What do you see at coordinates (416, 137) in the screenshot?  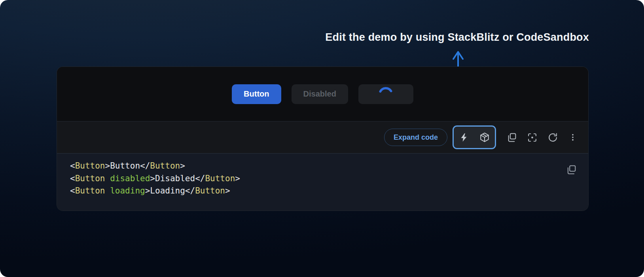 I see `expand-code-button: Expand code` at bounding box center [416, 137].